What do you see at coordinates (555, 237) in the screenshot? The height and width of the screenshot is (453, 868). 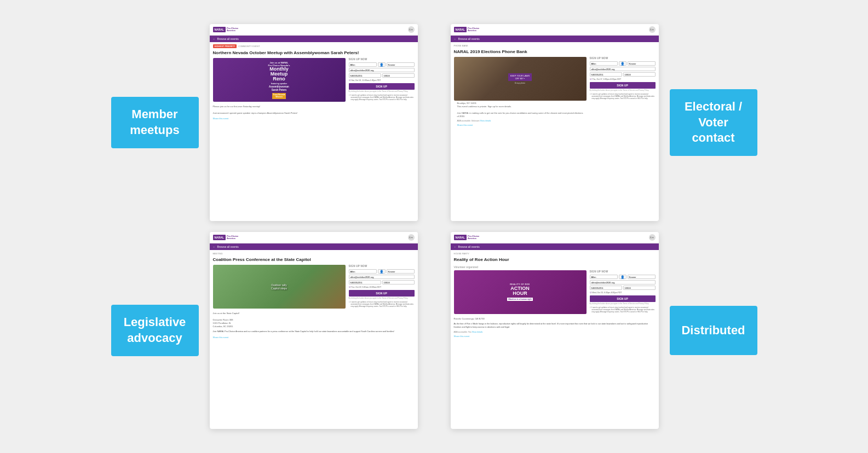 I see `card-topbar-br: NARAL Pro-ChoiceAmerica A ▾` at bounding box center [555, 237].